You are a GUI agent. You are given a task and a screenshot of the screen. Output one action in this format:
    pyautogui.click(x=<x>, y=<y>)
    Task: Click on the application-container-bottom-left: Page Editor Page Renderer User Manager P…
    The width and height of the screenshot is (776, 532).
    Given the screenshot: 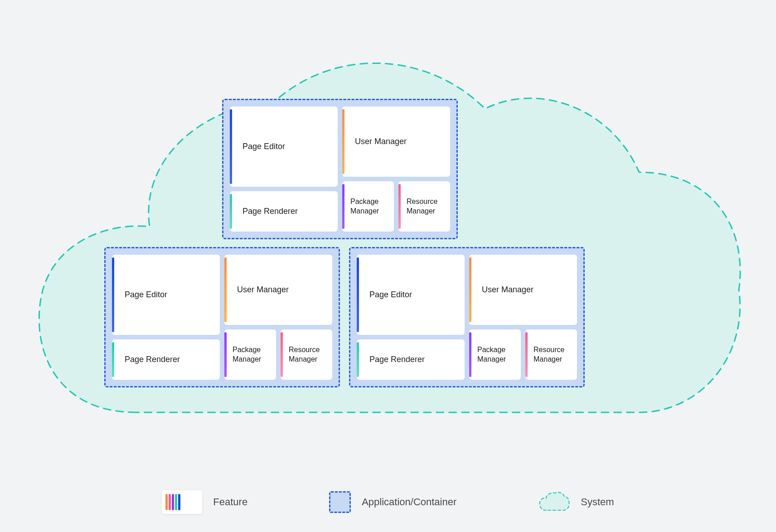 What is the action you would take?
    pyautogui.click(x=222, y=317)
    